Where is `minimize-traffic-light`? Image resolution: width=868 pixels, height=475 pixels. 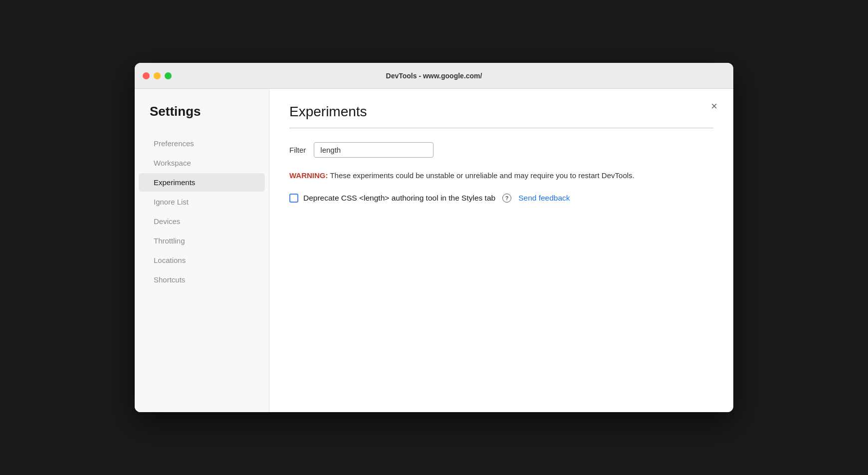
minimize-traffic-light is located at coordinates (157, 76).